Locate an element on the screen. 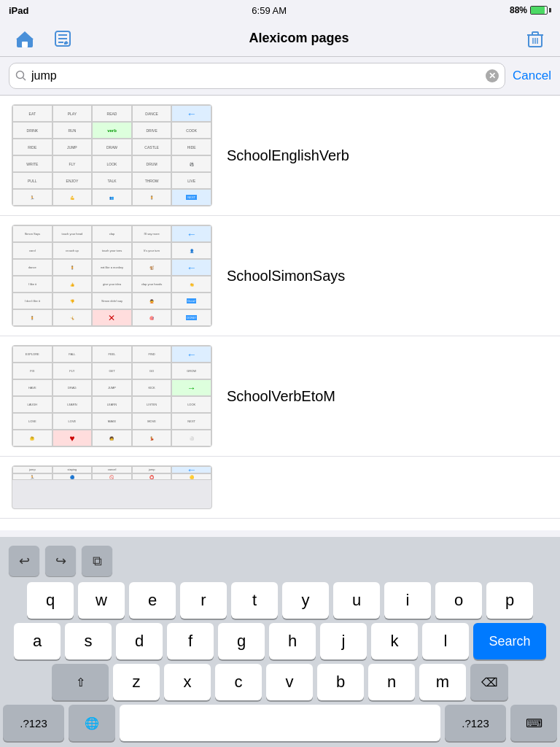  list-item: jump staying cancel jump ← 🏃 🔵 🚫 ⭕ 🟡 is located at coordinates (280, 487).